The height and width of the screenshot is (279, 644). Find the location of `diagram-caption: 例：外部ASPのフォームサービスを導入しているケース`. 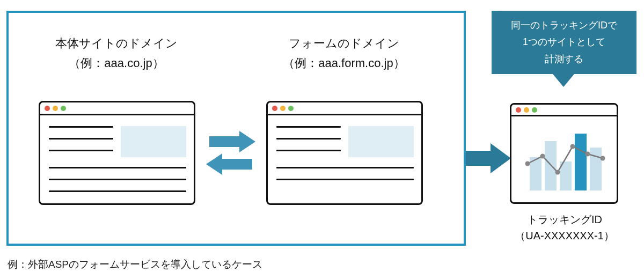

diagram-caption: 例：外部ASPのフォームサービスを導入しているケース is located at coordinates (135, 265).